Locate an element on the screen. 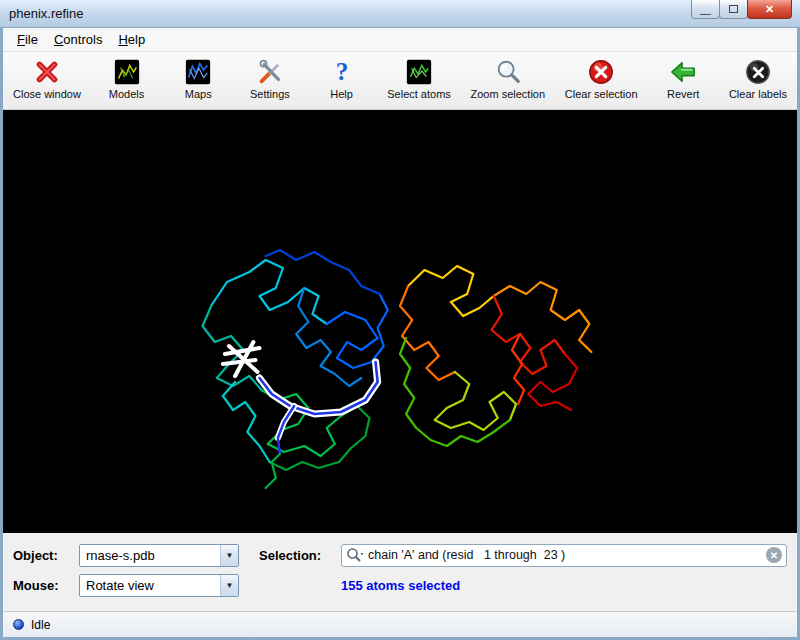 Image resolution: width=800 pixels, height=640 pixels. selection-label: Selection: is located at coordinates (300, 556).